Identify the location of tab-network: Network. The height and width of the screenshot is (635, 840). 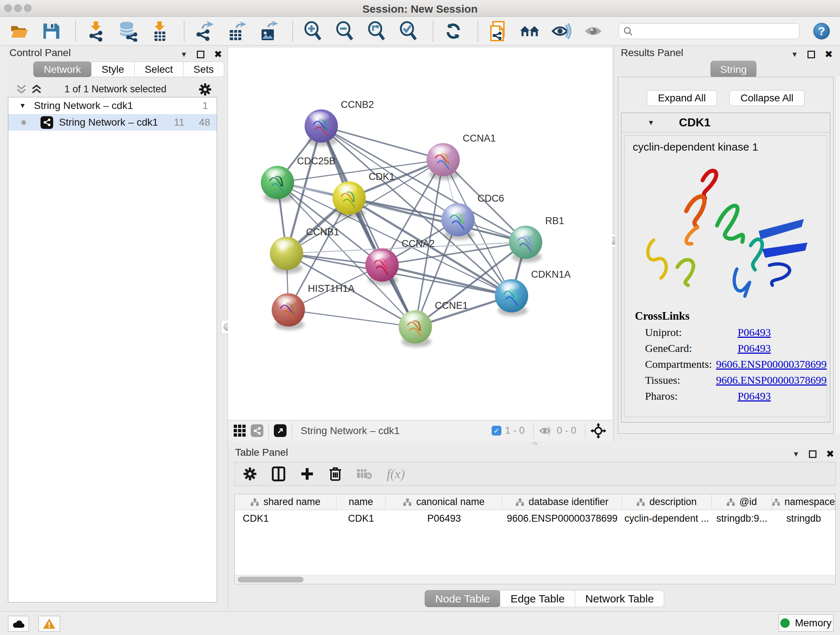
(62, 69).